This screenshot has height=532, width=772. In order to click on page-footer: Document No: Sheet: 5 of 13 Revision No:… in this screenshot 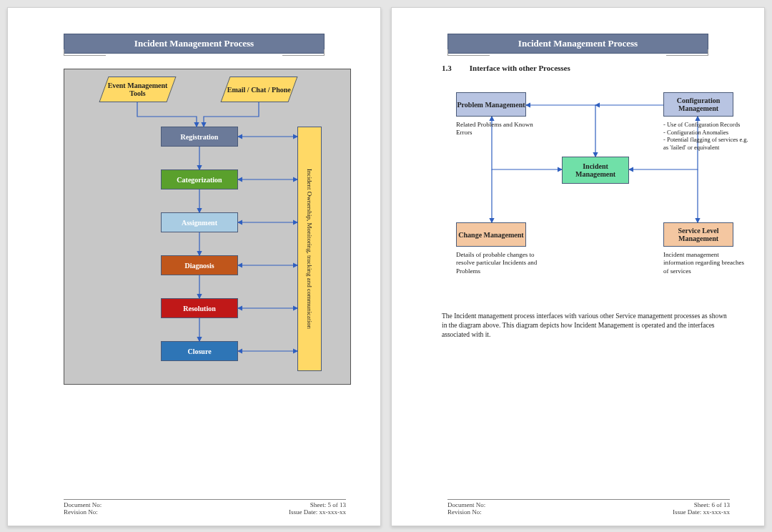, I will do `click(204, 508)`.